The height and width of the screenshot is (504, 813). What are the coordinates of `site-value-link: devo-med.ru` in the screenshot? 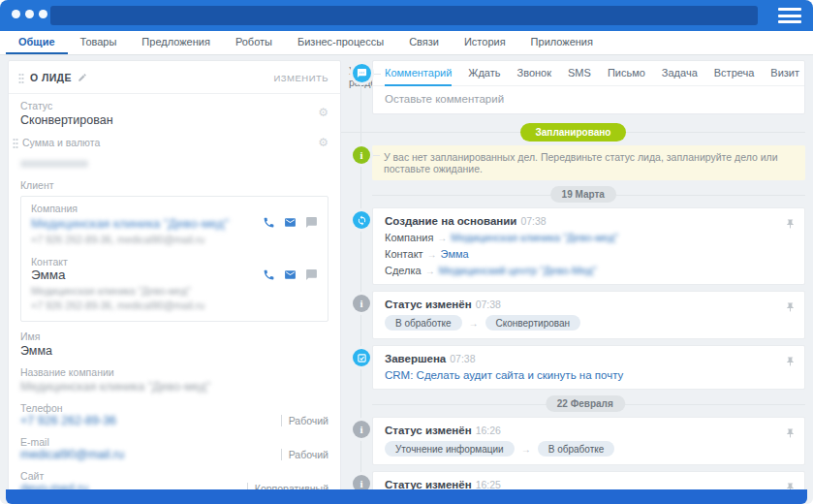 It's located at (54, 486).